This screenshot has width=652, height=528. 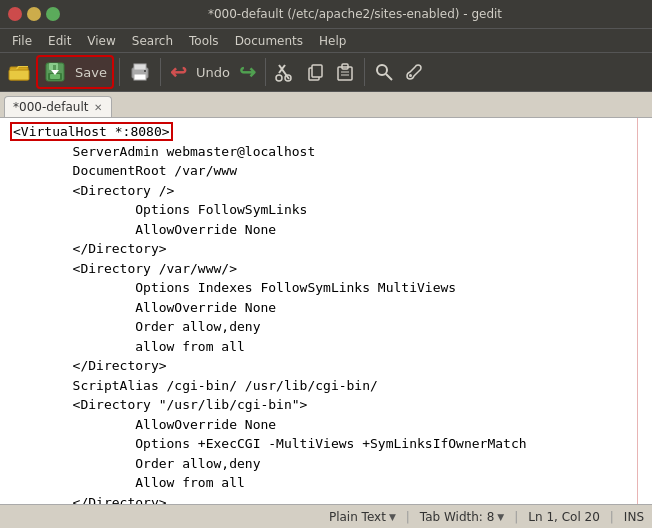 I want to click on editor-line-8: </Directory>, so click(x=326, y=249).